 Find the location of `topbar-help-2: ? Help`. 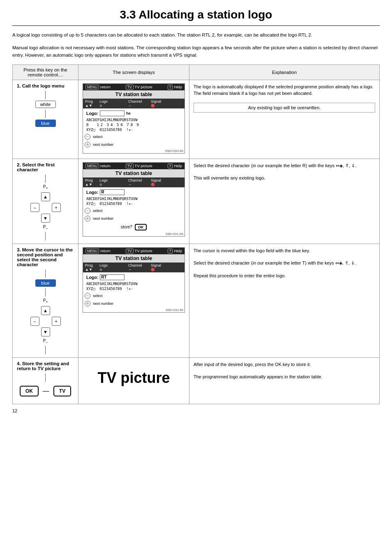

topbar-help-2: ? Help is located at coordinates (175, 166).